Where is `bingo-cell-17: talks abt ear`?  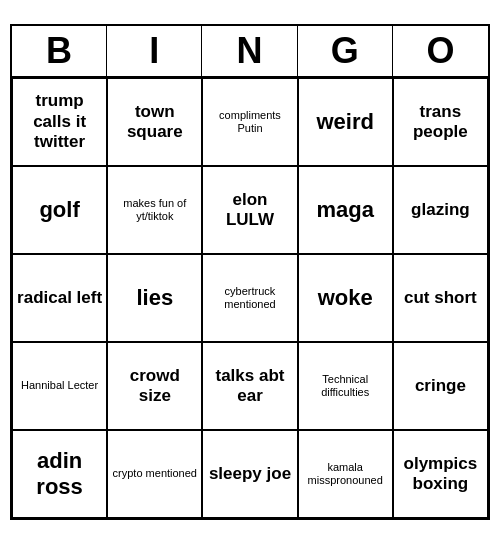
bingo-cell-17: talks abt ear is located at coordinates (250, 386).